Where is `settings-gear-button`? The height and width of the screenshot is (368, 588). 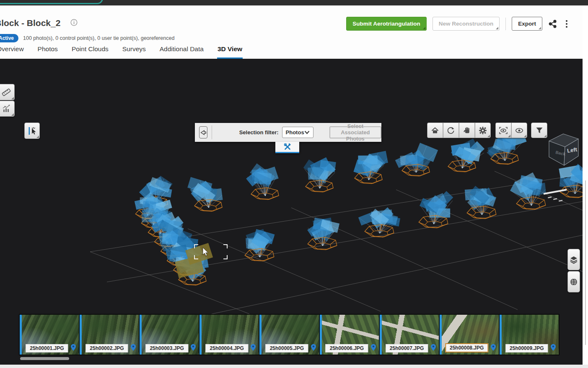
settings-gear-button is located at coordinates (483, 130).